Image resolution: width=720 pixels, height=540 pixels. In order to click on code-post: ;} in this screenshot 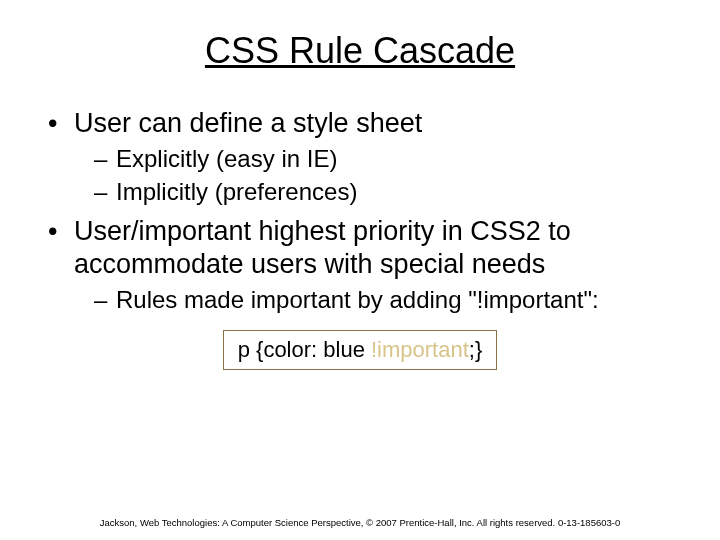, I will do `click(476, 350)`.